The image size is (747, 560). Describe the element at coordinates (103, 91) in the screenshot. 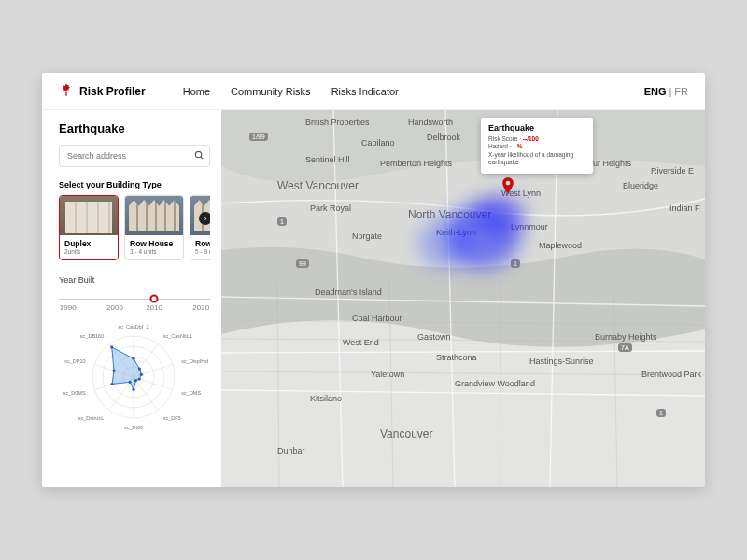

I see `logo: Risk Profiler` at that location.